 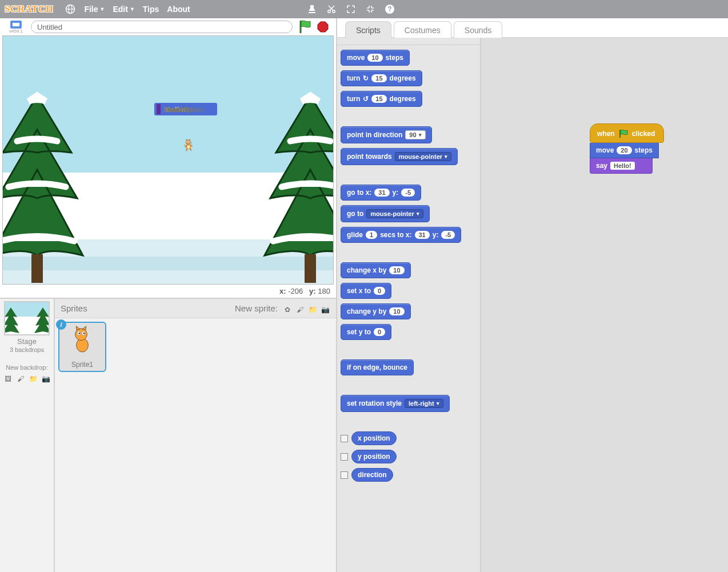 I want to click on block-when-flag-clicked: when clicked, so click(x=627, y=133).